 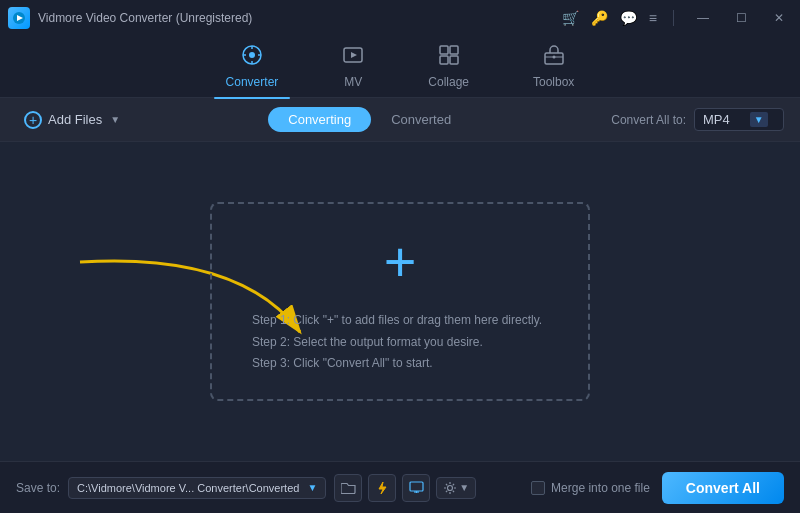 What do you see at coordinates (648, 120) in the screenshot?
I see `convert-all-to-label: Convert All to:` at bounding box center [648, 120].